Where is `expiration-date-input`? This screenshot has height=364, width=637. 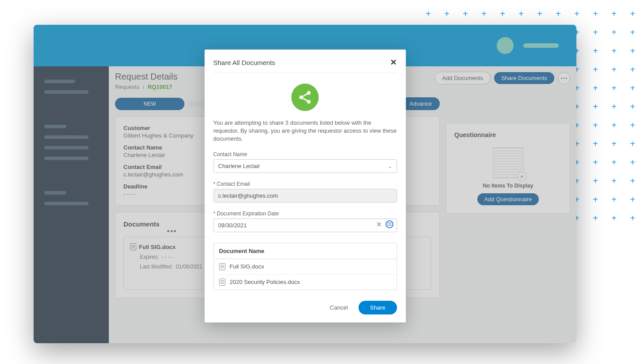 expiration-date-input is located at coordinates (305, 226).